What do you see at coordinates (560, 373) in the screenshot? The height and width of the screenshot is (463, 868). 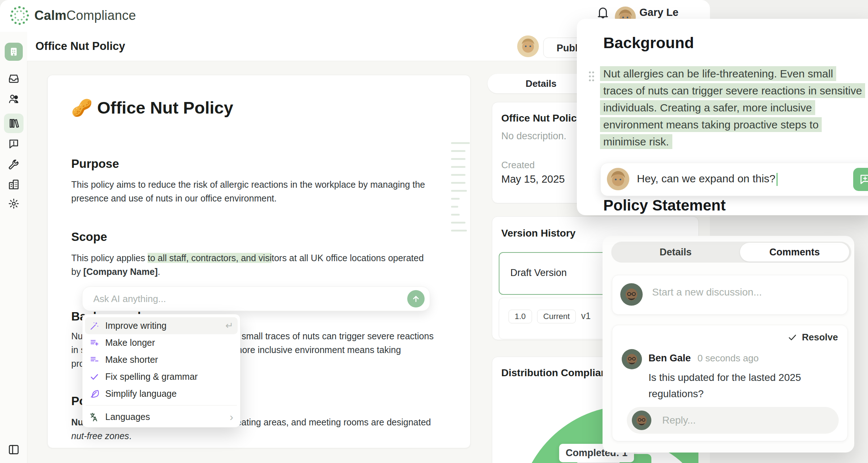 I see `distribution-heading: Distribution Compliance` at bounding box center [560, 373].